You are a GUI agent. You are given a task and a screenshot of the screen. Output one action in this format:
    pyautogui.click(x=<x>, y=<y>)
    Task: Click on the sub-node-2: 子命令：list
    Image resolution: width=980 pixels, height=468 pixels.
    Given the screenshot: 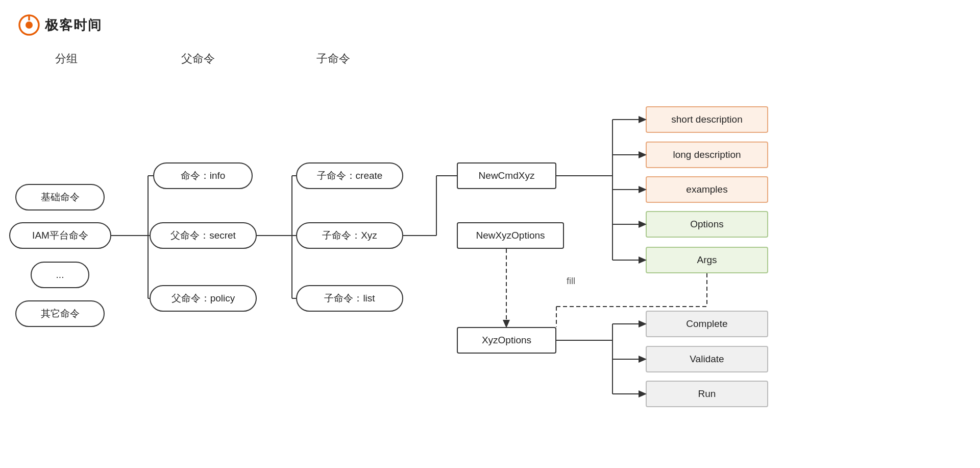 What is the action you would take?
    pyautogui.click(x=350, y=298)
    